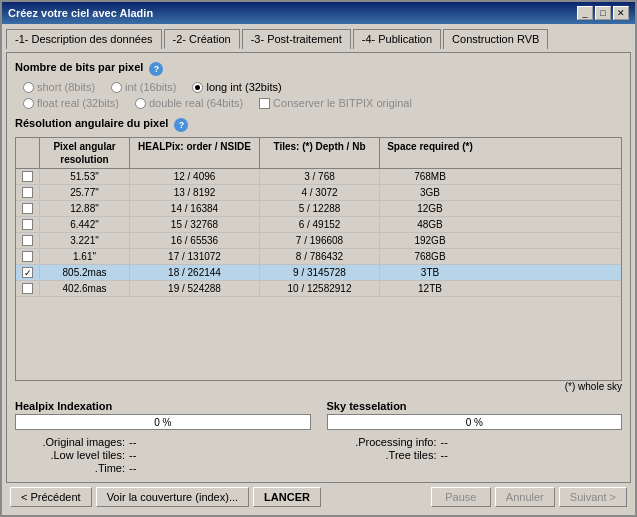  I want to click on row-space: 12GB, so click(430, 208).